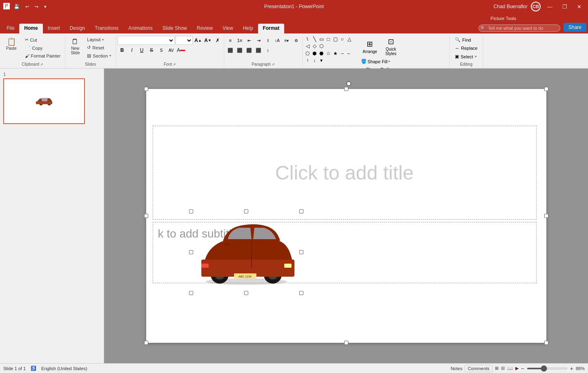  I want to click on clipboard-expand-icon: ↗, so click(42, 64).